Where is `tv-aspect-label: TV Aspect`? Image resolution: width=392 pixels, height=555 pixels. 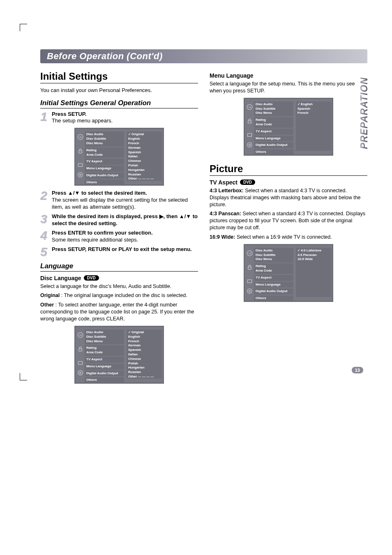 tv-aspect-label: TV Aspect is located at coordinates (224, 182).